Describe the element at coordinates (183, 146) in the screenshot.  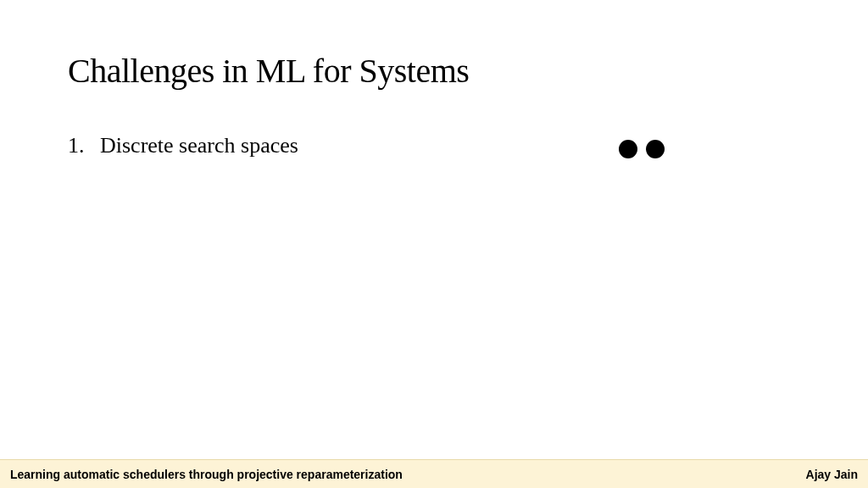
I see `numbered-list: 1. Discrete search spaces` at that location.